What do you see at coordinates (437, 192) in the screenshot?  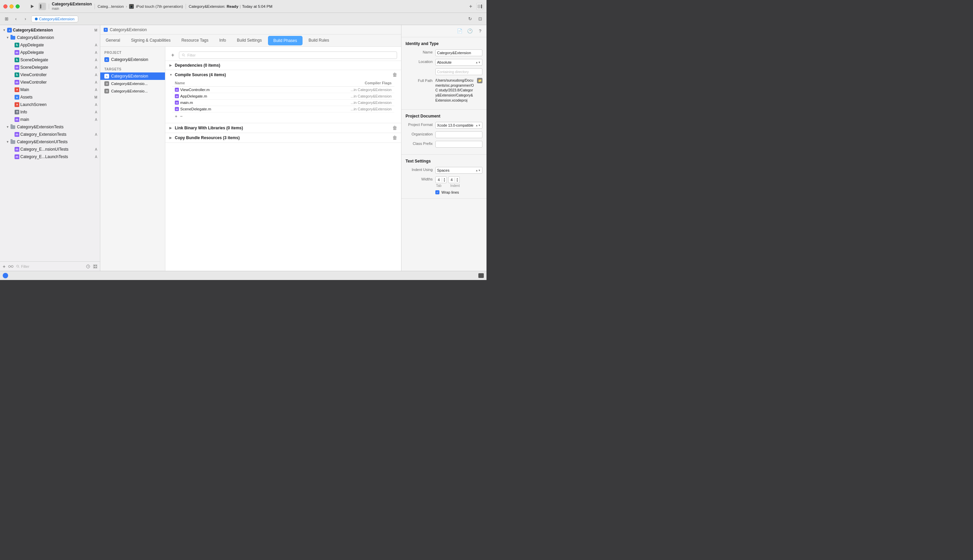 I see `wrap-lines-checkbox: ✓` at bounding box center [437, 192].